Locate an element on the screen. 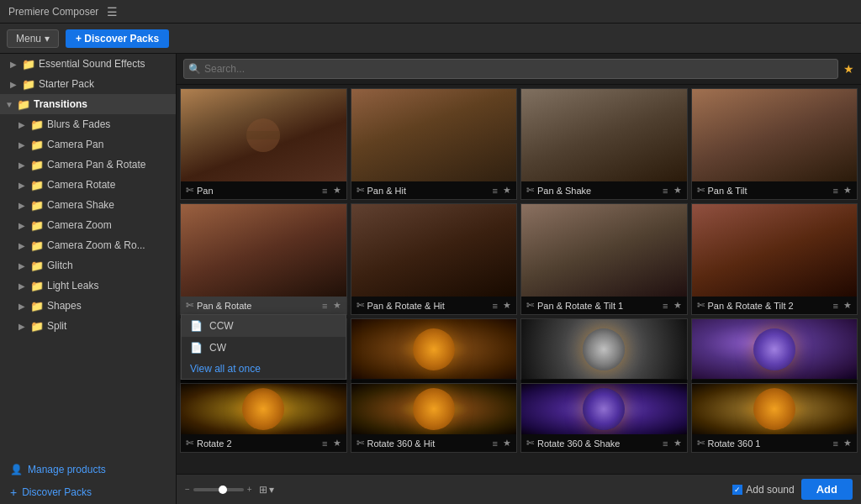  item-label: Pan & Rotate & Tilt 2 is located at coordinates (751, 306).